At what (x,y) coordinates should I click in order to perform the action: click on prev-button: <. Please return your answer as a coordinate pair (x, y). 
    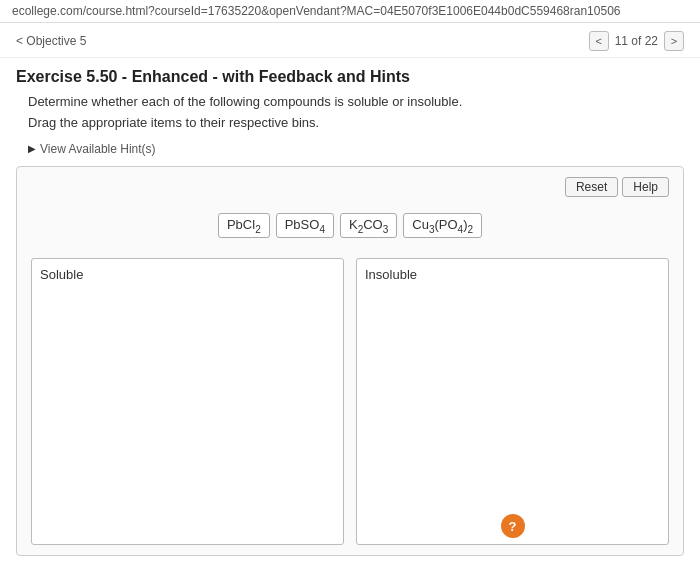
    Looking at the image, I should click on (599, 41).